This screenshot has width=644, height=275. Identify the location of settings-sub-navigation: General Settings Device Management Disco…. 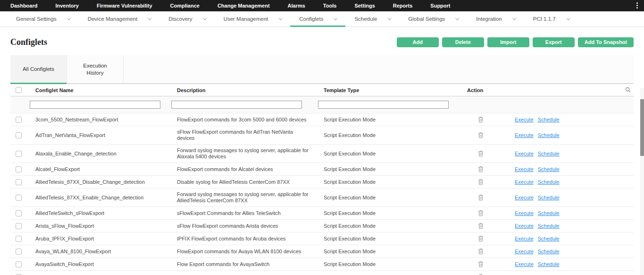
(322, 19).